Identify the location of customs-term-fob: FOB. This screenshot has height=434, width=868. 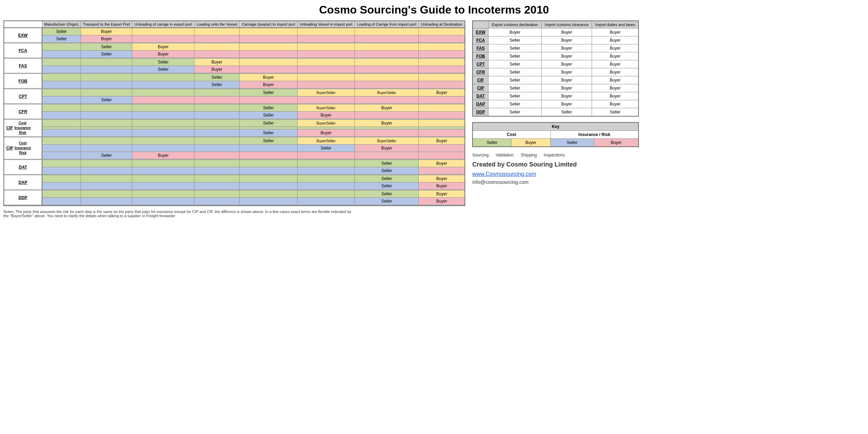
(481, 56).